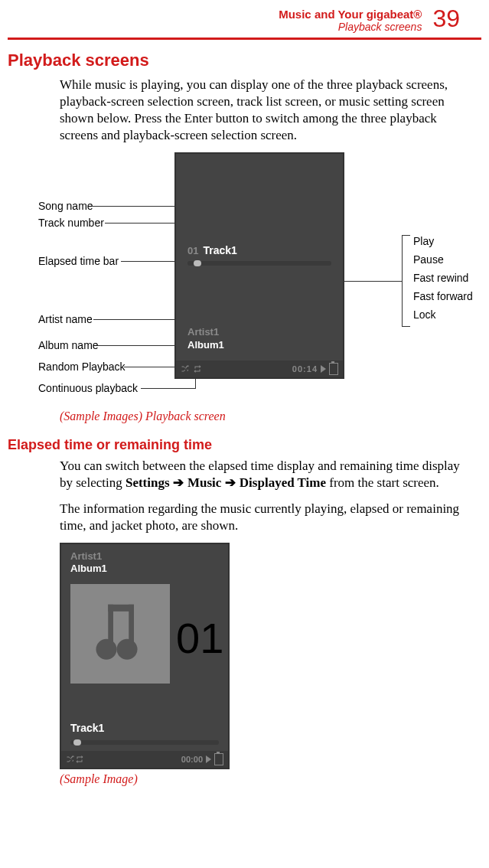 The image size is (489, 868). What do you see at coordinates (145, 742) in the screenshot?
I see `screen2-progress-bar` at bounding box center [145, 742].